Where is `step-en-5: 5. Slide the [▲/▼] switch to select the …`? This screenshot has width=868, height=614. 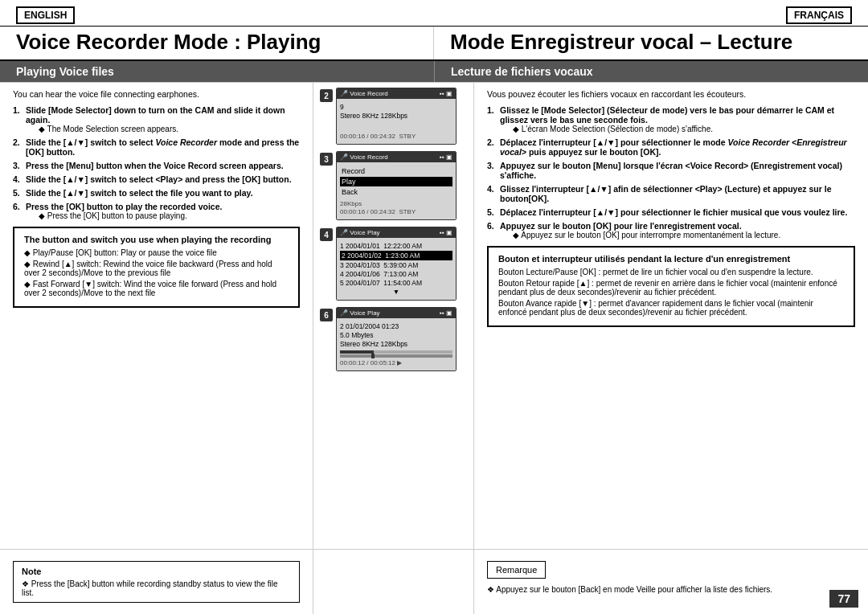 step-en-5: 5. Slide the [▲/▼] switch to select the … is located at coordinates (156, 193).